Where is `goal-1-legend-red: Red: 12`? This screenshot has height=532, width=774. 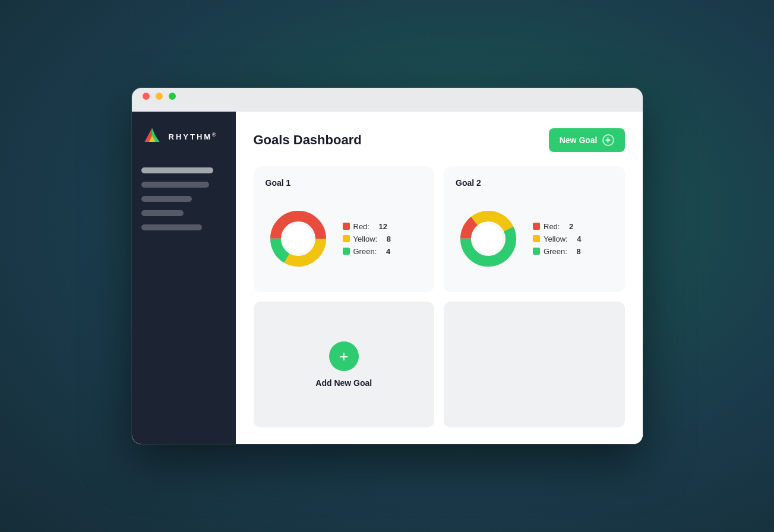 goal-1-legend-red: Red: 12 is located at coordinates (367, 227).